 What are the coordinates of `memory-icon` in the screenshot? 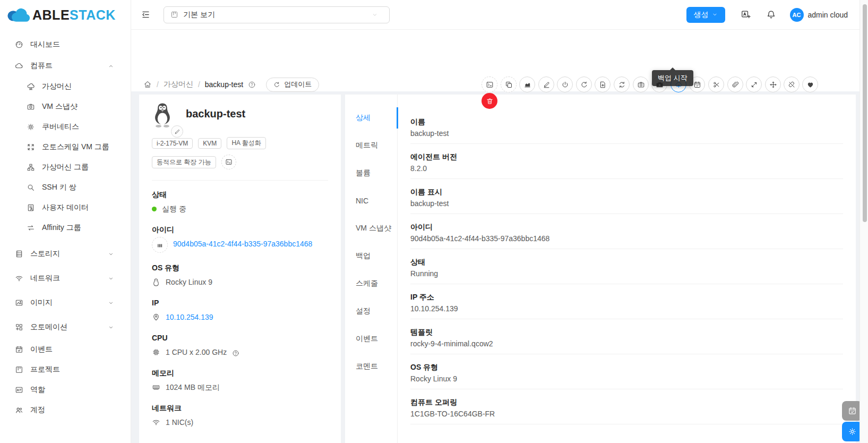 It's located at (156, 387).